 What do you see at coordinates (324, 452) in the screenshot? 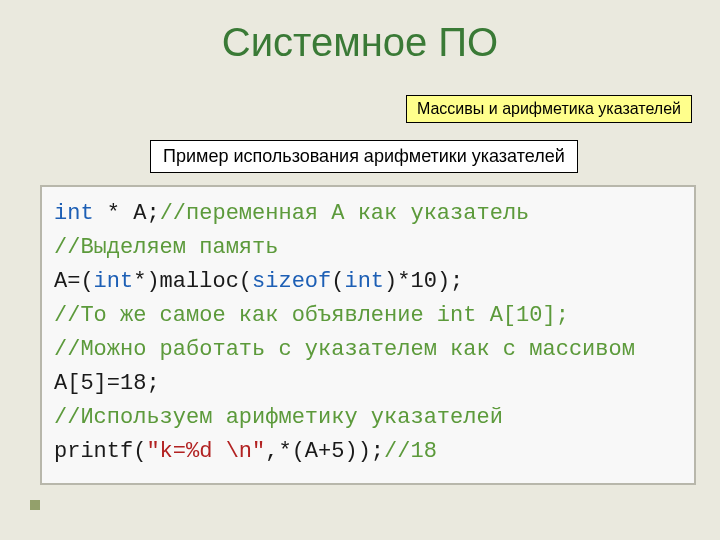
I see `code-text: ,*(A+5));` at bounding box center [324, 452].